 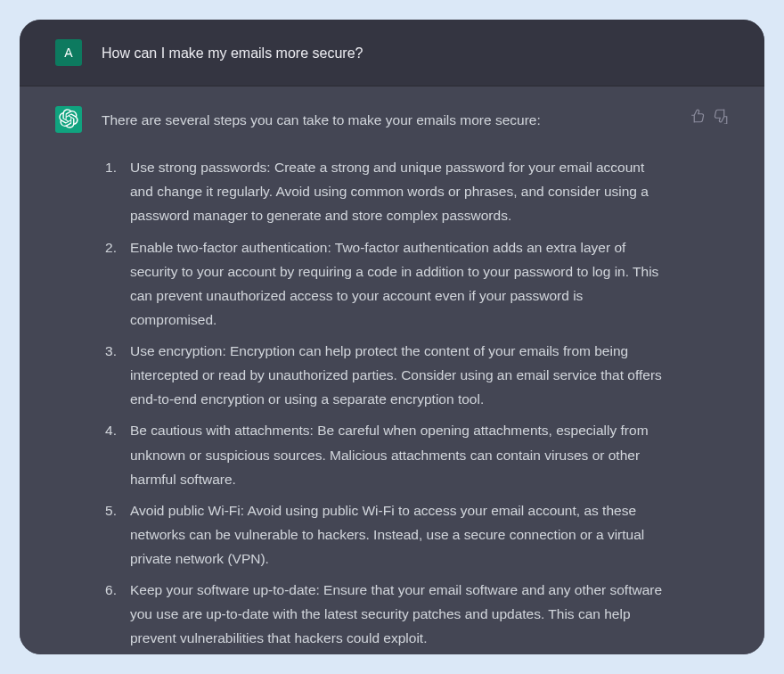 What do you see at coordinates (397, 613) in the screenshot?
I see `list-item: Keep your software up-to-date: Ensure th…` at bounding box center [397, 613].